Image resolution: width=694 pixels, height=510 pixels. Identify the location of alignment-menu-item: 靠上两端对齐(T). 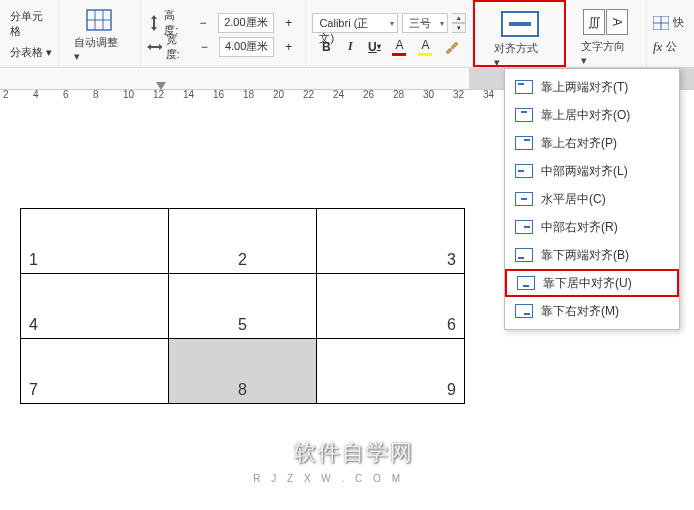
(592, 87).